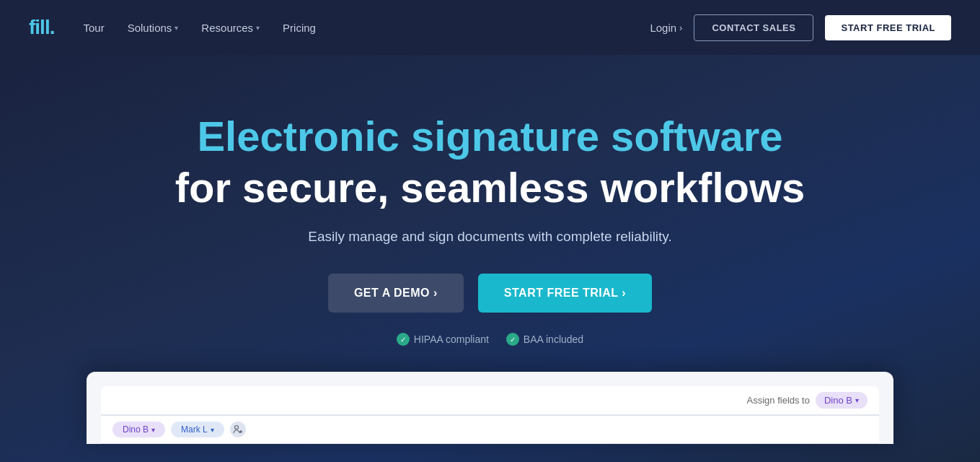 The image size is (980, 462). What do you see at coordinates (681, 27) in the screenshot?
I see `login-arrow-icon: ›` at bounding box center [681, 27].